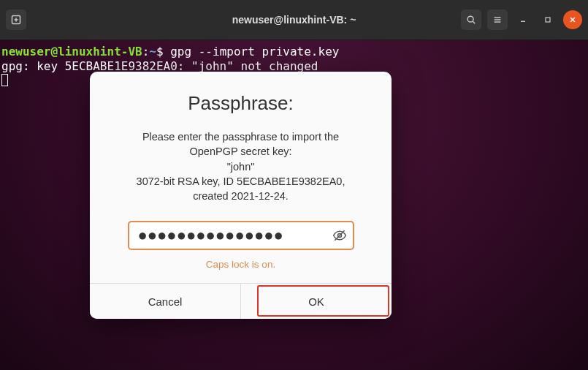 The image size is (588, 370). What do you see at coordinates (241, 104) in the screenshot?
I see `dialog-title: Passphrase:` at bounding box center [241, 104].